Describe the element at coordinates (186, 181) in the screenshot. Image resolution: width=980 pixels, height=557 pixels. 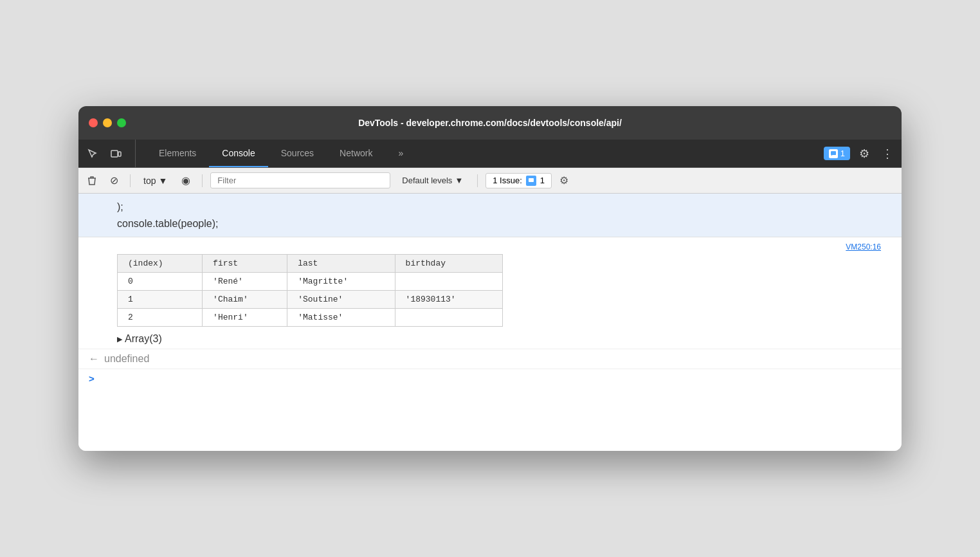
I see `eye-icon: ◉` at that location.